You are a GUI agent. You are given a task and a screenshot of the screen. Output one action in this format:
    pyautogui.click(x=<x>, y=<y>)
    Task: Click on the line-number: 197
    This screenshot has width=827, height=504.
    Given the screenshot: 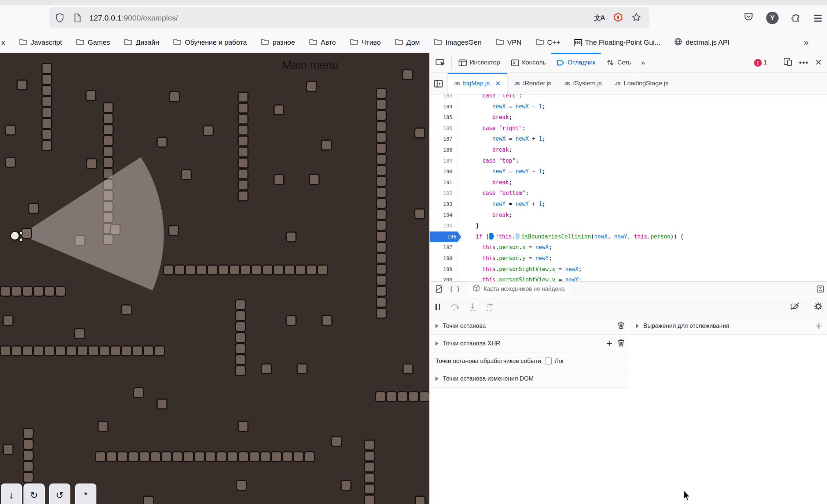 What is the action you would take?
    pyautogui.click(x=444, y=248)
    